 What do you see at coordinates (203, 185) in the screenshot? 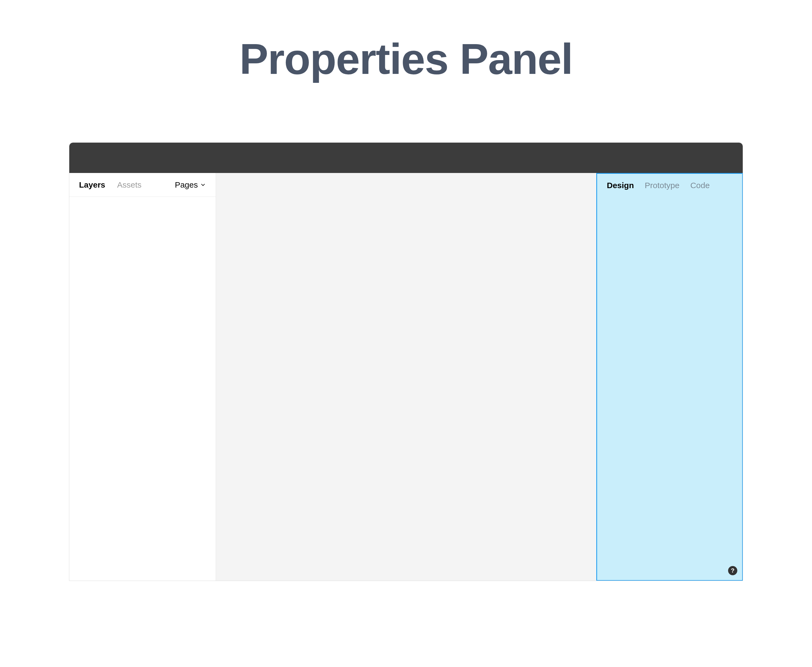
I see `chevron-down-icon` at bounding box center [203, 185].